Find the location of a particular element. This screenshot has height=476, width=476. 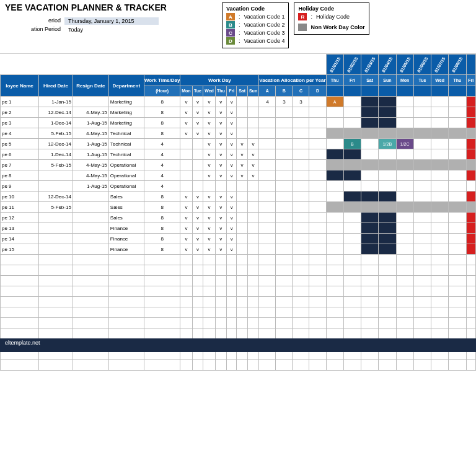

cell-resign: 4-May-15 is located at coordinates (90, 113).